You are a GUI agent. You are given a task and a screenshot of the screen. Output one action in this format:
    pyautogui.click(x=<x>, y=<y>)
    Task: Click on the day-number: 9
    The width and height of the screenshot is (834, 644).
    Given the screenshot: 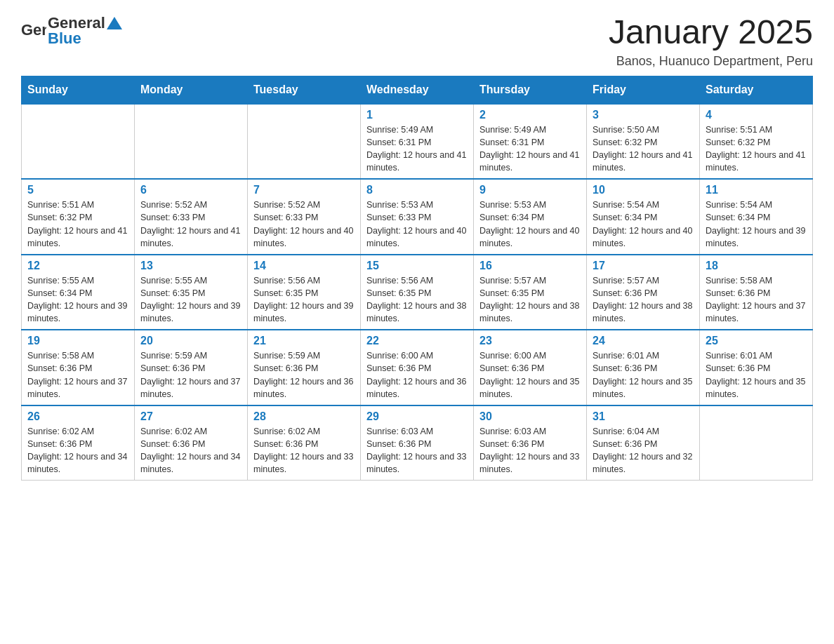 What is the action you would take?
    pyautogui.click(x=530, y=190)
    